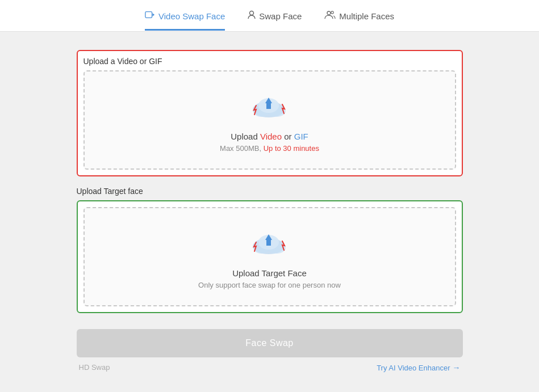 Image resolution: width=539 pixels, height=392 pixels. I want to click on bottom-links: HD Swap Try AI Video Enhancer →, so click(270, 368).